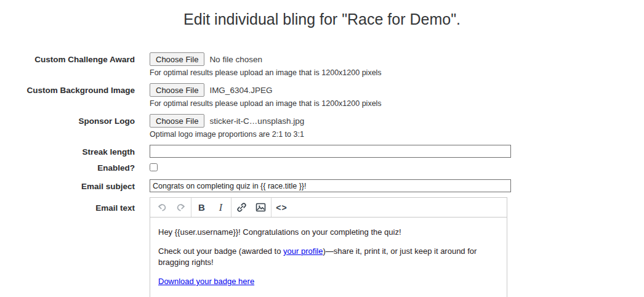  What do you see at coordinates (227, 134) in the screenshot?
I see `sponsor-logo-helper-text: Optimal logo image proportions are 2:1 t…` at bounding box center [227, 134].